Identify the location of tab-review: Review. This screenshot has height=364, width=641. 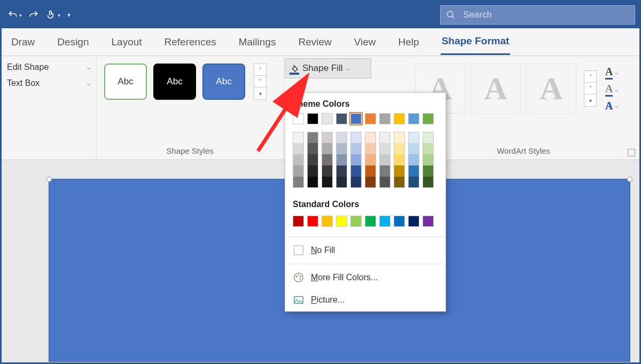
(315, 42).